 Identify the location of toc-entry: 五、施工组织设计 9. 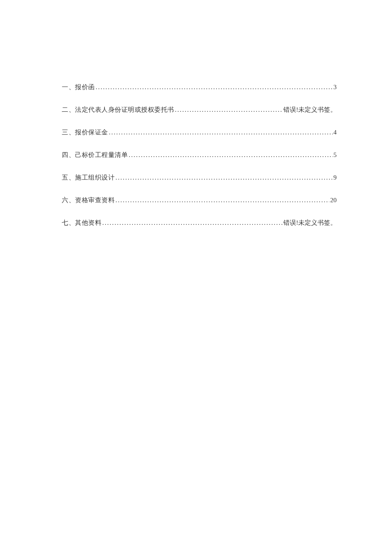
(199, 177).